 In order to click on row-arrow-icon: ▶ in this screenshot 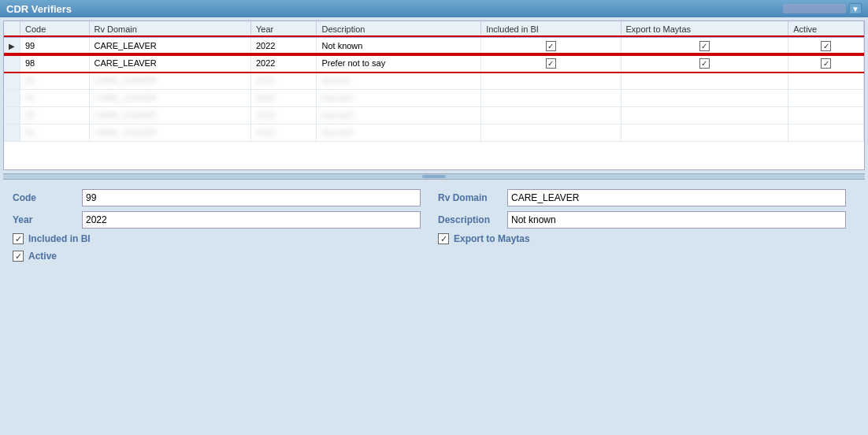, I will do `click(12, 46)`.